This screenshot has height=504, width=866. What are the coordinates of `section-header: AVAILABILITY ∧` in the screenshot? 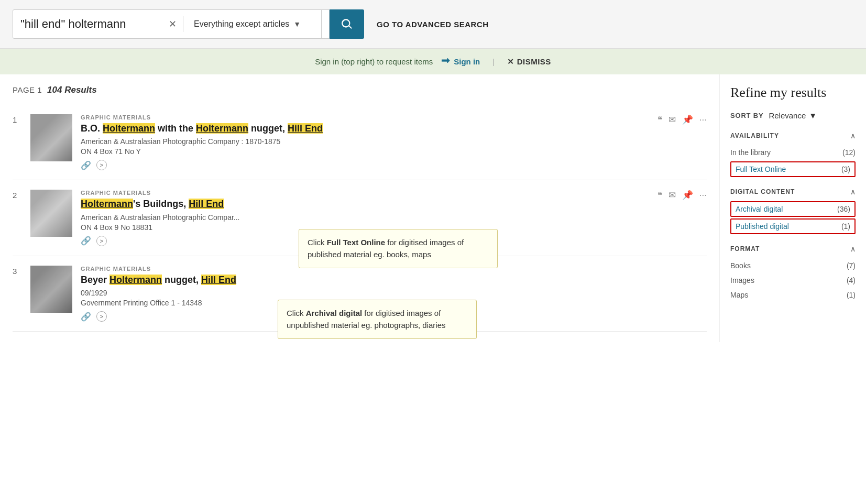 It's located at (793, 136).